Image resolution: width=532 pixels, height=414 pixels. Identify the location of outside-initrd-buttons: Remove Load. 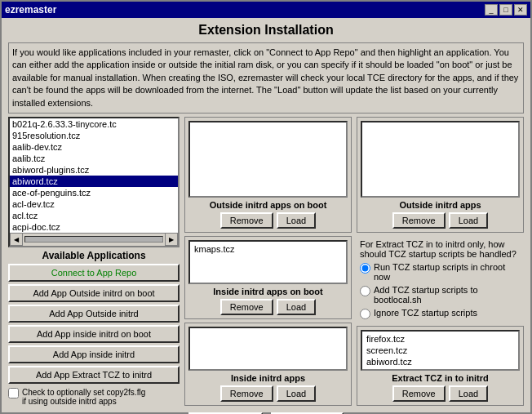
(441, 221).